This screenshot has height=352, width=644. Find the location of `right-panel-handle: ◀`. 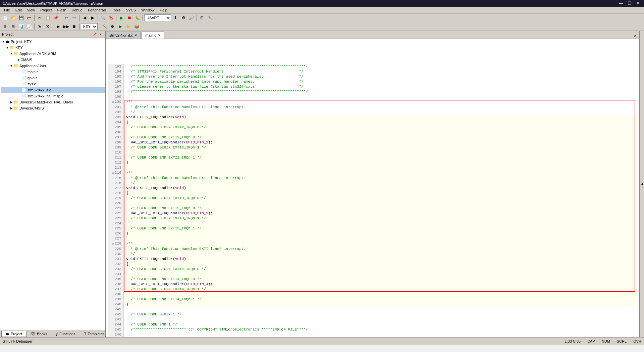

right-panel-handle: ◀ is located at coordinates (642, 184).